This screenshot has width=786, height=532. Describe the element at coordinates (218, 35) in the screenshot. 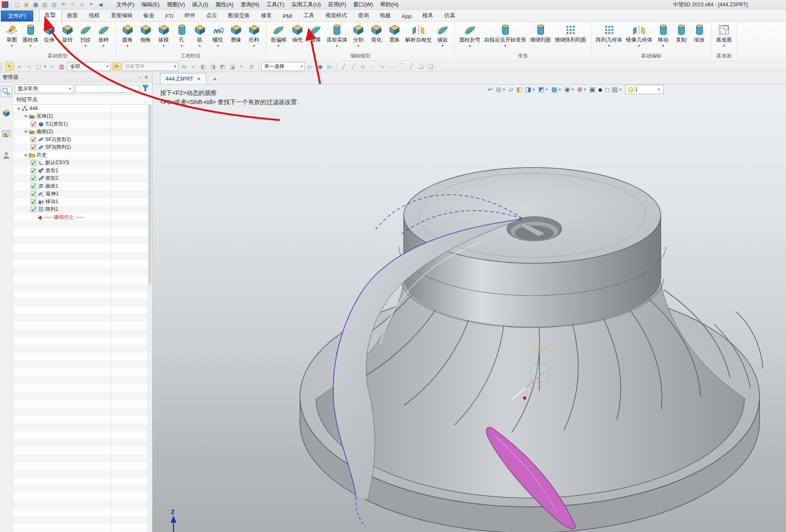

I see `ribbon-button-螺纹: 螺纹▼` at that location.